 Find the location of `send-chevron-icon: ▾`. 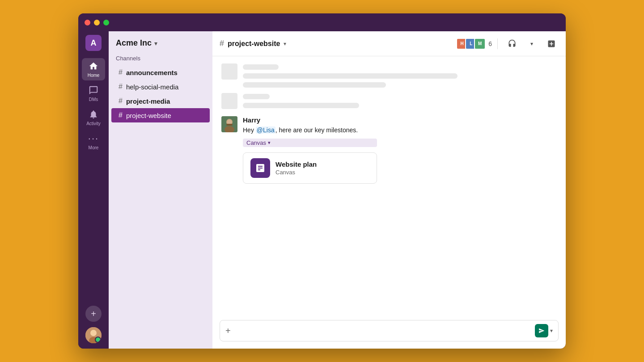

send-chevron-icon: ▾ is located at coordinates (551, 331).